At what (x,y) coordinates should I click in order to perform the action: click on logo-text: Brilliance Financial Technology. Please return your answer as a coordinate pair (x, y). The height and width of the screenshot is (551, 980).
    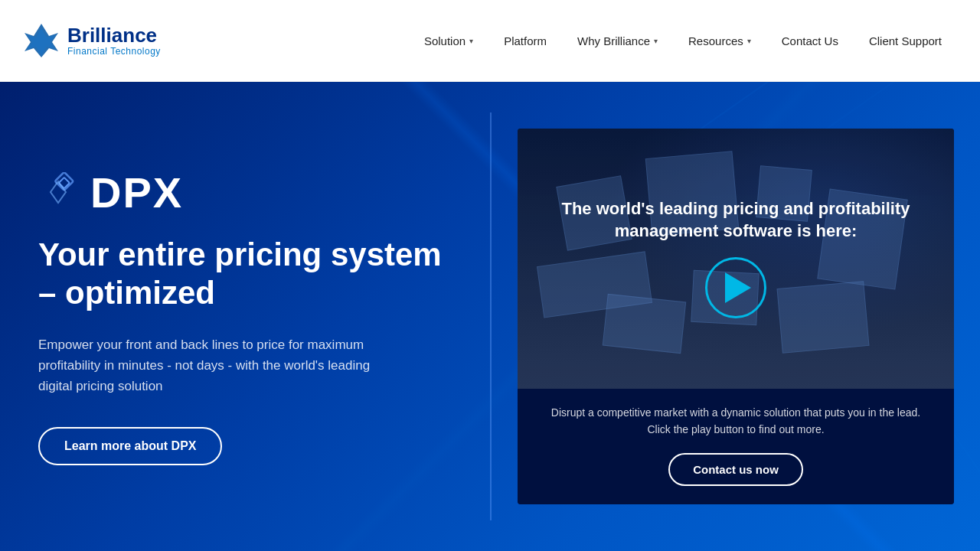
    Looking at the image, I should click on (114, 41).